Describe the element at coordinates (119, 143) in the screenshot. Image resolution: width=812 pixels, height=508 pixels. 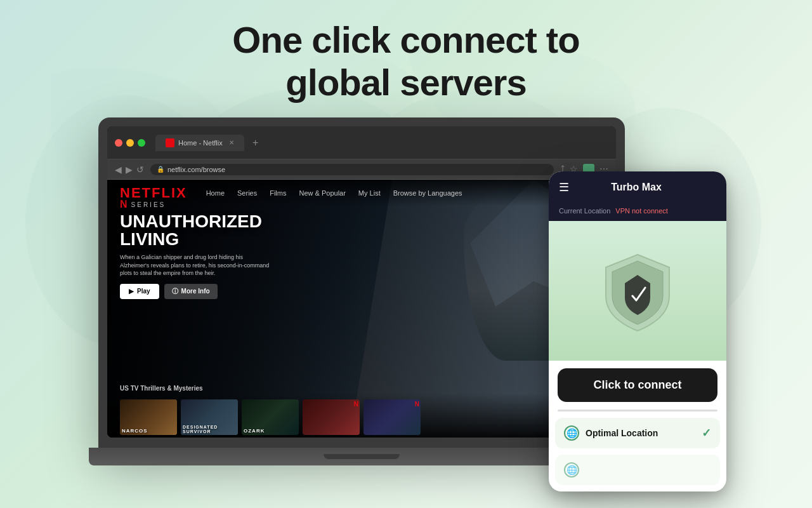
I see `close-traffic-light` at that location.